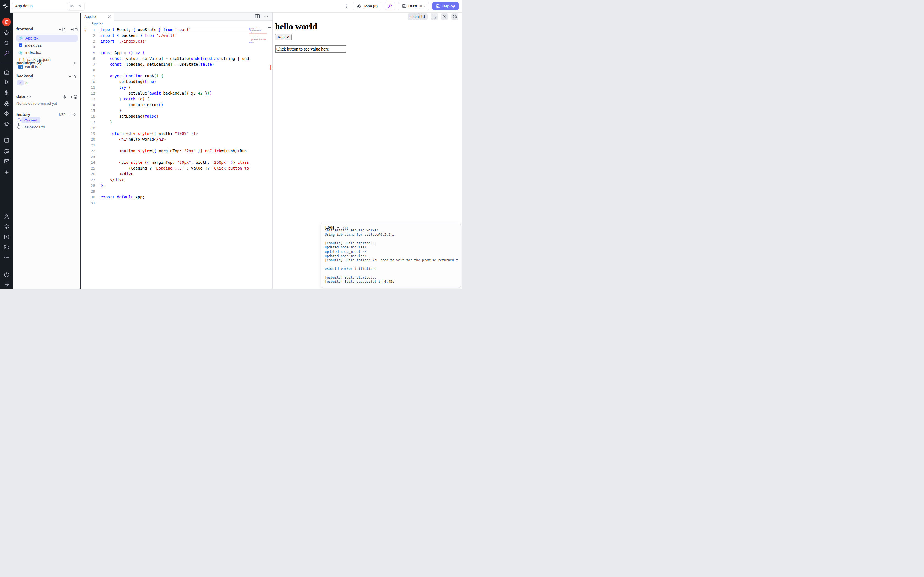  I want to click on file-item-index-css: 3index.css, so click(47, 45).